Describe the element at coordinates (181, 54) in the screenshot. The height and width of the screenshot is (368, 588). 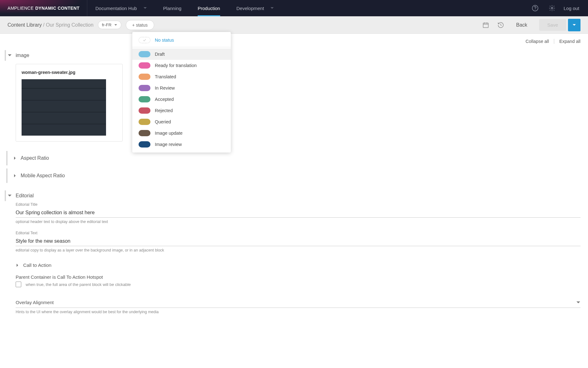
I see `status-option-draft: Draft` at that location.